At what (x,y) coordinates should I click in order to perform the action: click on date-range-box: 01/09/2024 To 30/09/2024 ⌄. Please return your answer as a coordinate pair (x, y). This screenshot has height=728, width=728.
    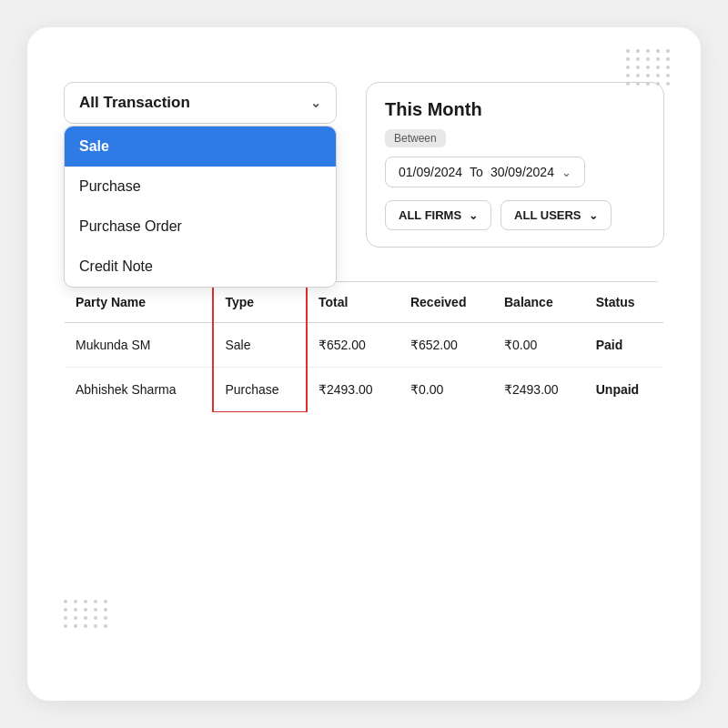
    Looking at the image, I should click on (485, 172).